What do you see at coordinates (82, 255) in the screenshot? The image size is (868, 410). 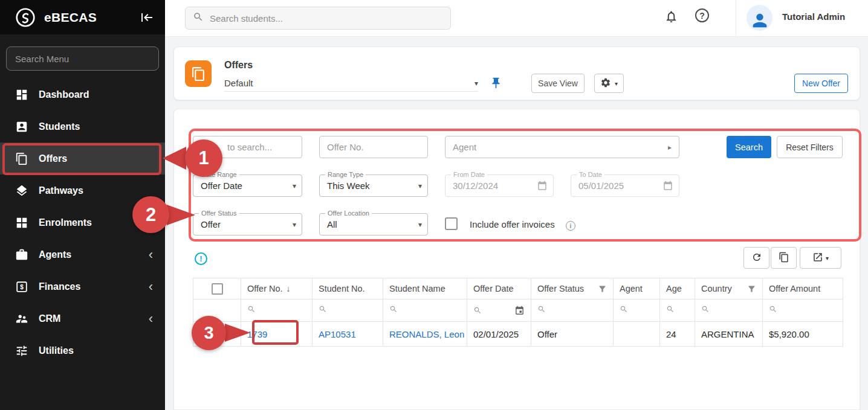 I see `sidebar-item-agents: Agents ‹` at bounding box center [82, 255].